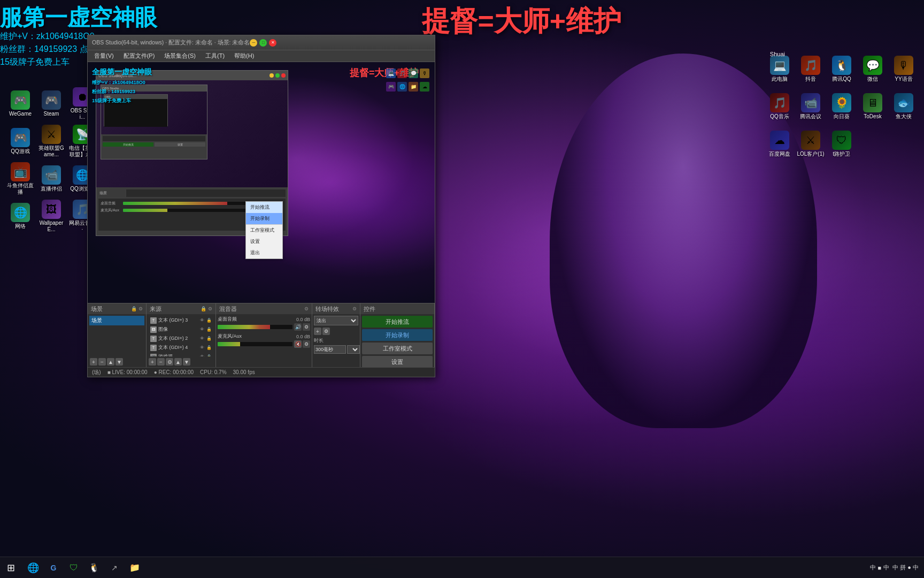 Image resolution: width=924 pixels, height=578 pixels. I want to click on duration-unit: ▼, so click(353, 349).